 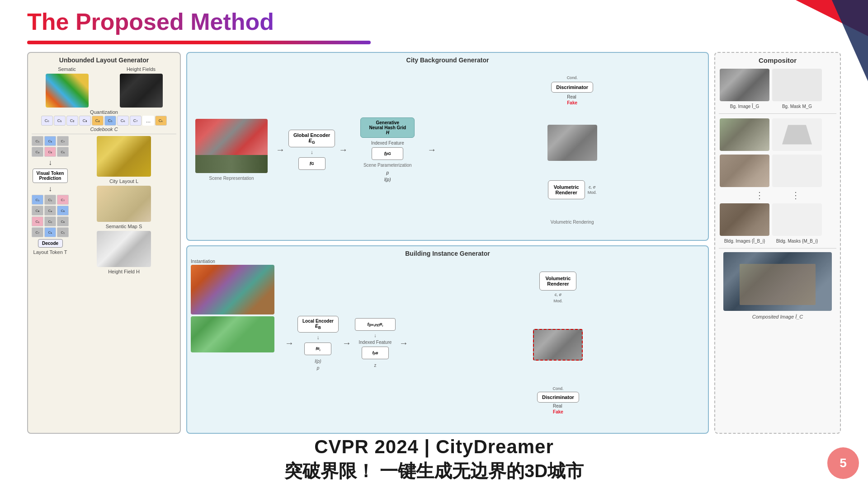 What do you see at coordinates (745, 171) in the screenshot?
I see `bldg-image-2-content` at bounding box center [745, 171].